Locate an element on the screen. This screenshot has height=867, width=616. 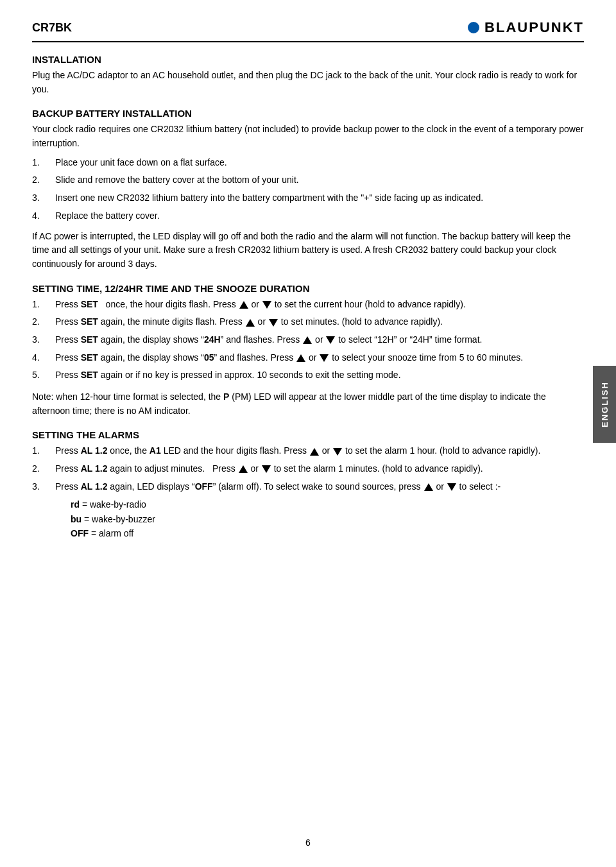
brand-logo: BLAUPUNKT is located at coordinates (526, 28).